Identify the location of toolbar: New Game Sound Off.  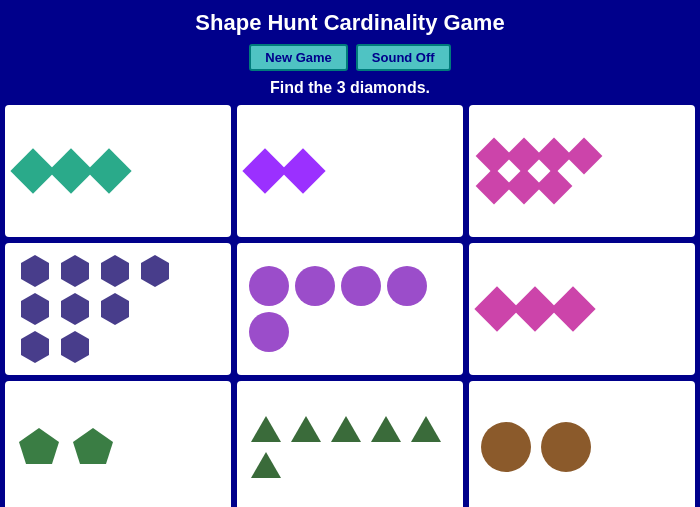
(350, 58).